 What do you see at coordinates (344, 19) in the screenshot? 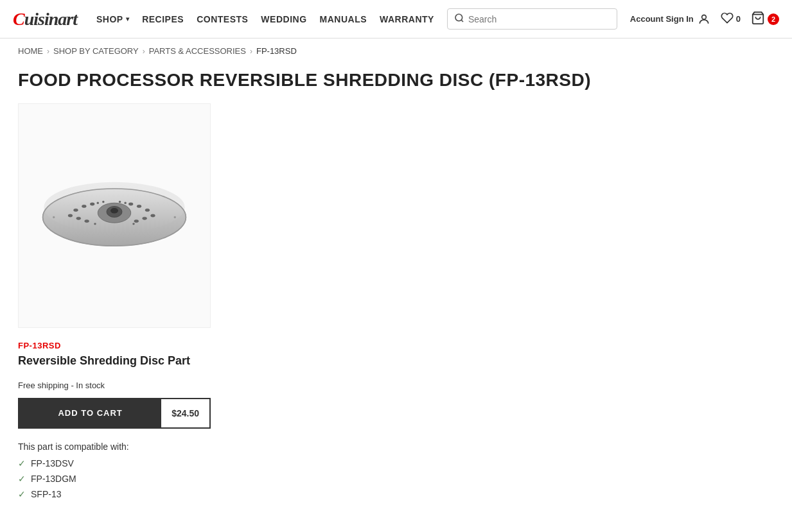
I see `nav-manuals: MANUALS` at bounding box center [344, 19].